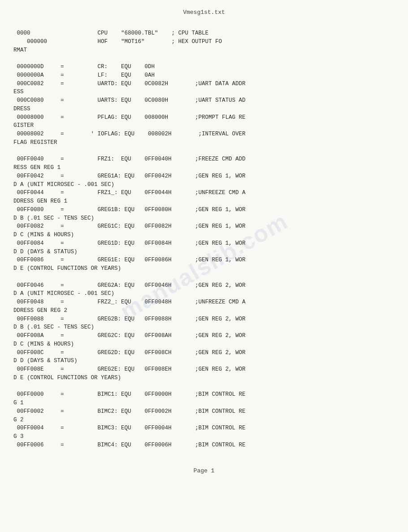  Describe the element at coordinates (204, 13) in the screenshot. I see `page-title: Vmesg1st.txt` at that location.